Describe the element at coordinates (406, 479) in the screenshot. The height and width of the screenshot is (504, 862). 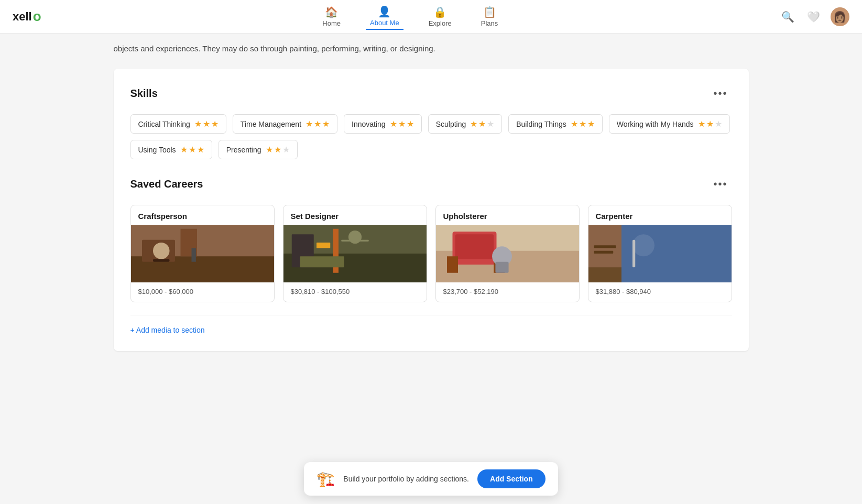
I see `banner-text: Build your portfolio by adding sections.` at that location.